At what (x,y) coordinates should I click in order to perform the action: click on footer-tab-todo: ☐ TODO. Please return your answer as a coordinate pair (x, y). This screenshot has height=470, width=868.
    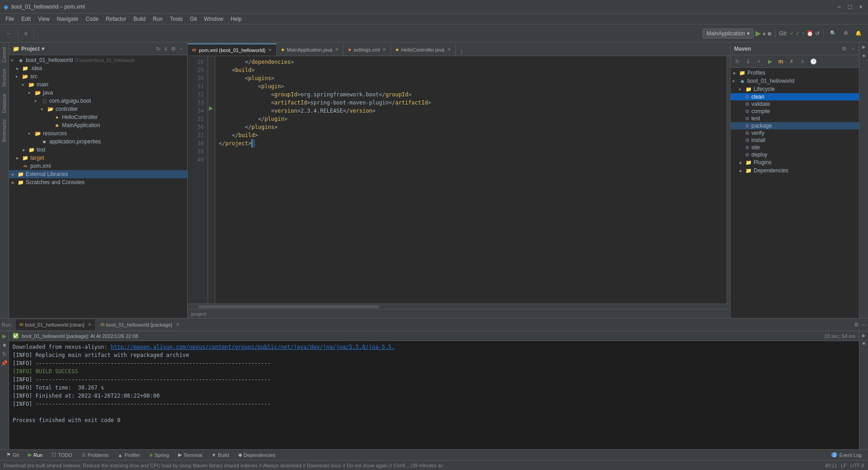
    Looking at the image, I should click on (62, 455).